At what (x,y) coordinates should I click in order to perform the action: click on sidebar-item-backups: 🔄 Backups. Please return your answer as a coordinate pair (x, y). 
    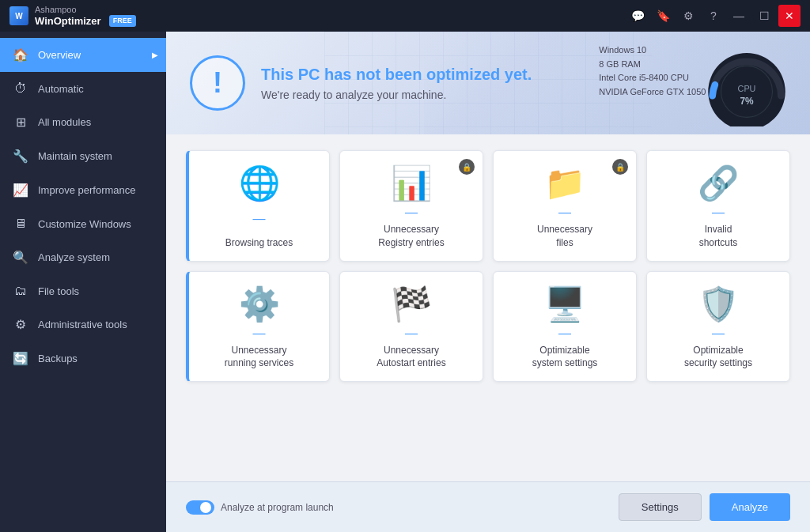
    Looking at the image, I should click on (83, 359).